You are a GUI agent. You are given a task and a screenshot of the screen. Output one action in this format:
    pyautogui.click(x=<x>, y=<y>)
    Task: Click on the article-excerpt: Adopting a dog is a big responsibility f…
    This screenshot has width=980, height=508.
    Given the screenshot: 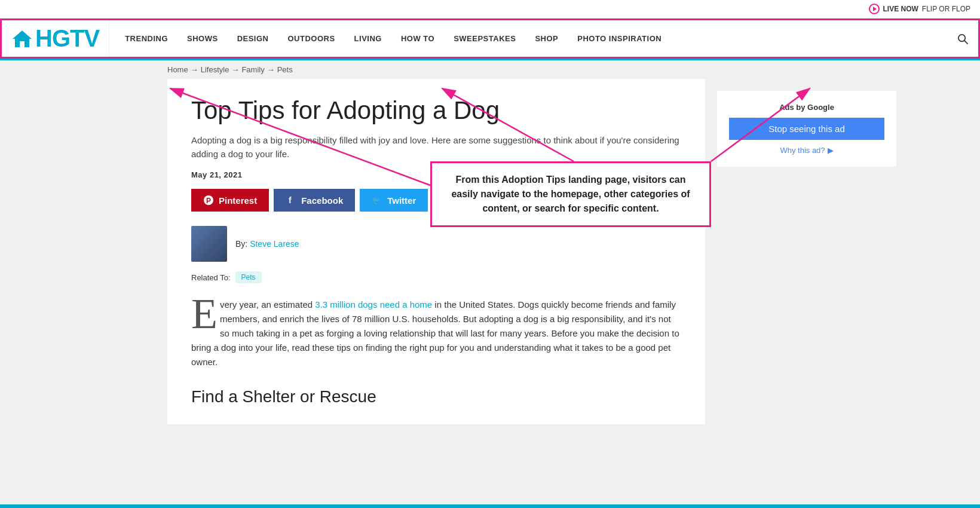 What is the action you would take?
    pyautogui.click(x=436, y=147)
    